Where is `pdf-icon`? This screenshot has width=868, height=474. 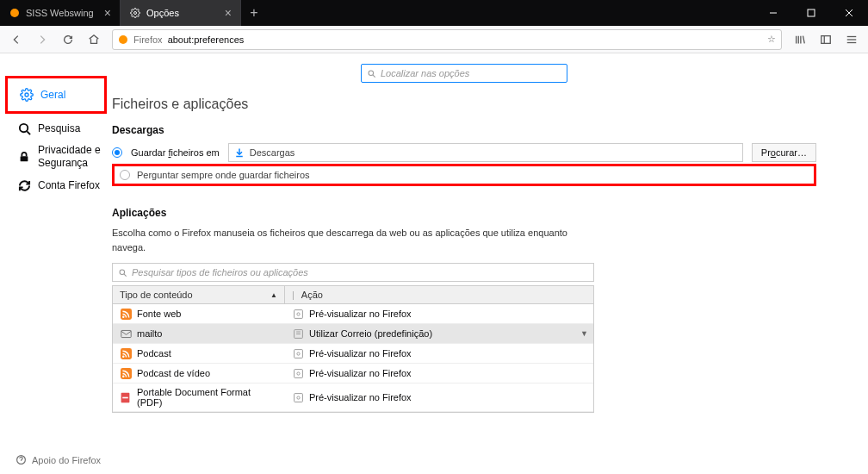 pdf-icon is located at coordinates (126, 397).